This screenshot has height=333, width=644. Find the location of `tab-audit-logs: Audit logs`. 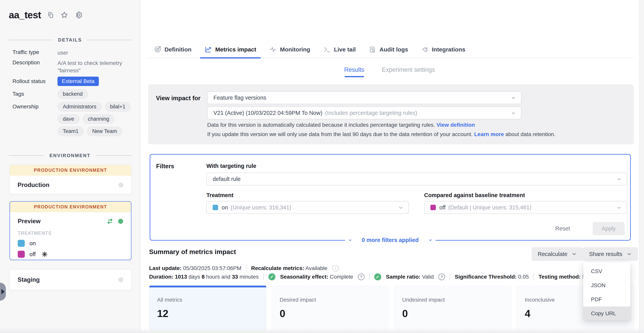

tab-audit-logs: Audit logs is located at coordinates (388, 50).